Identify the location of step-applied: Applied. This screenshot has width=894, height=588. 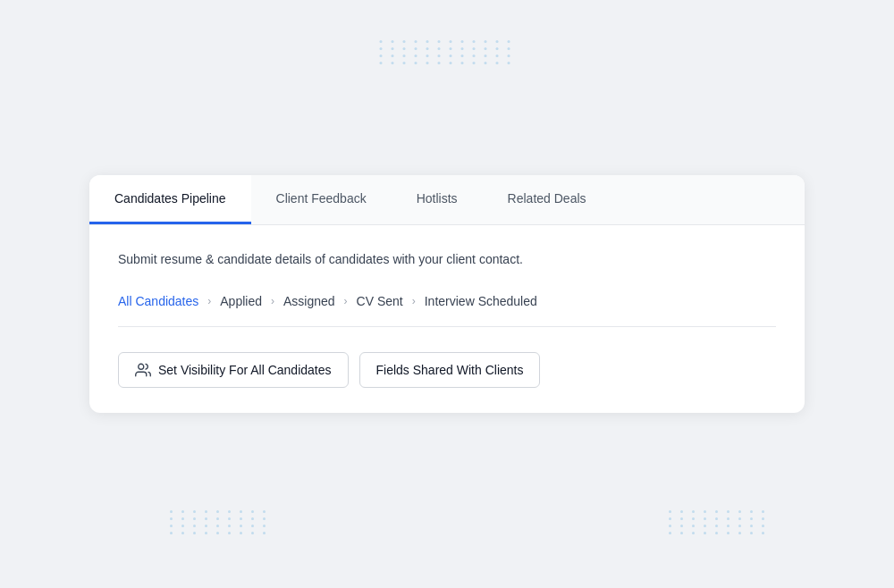
(241, 301).